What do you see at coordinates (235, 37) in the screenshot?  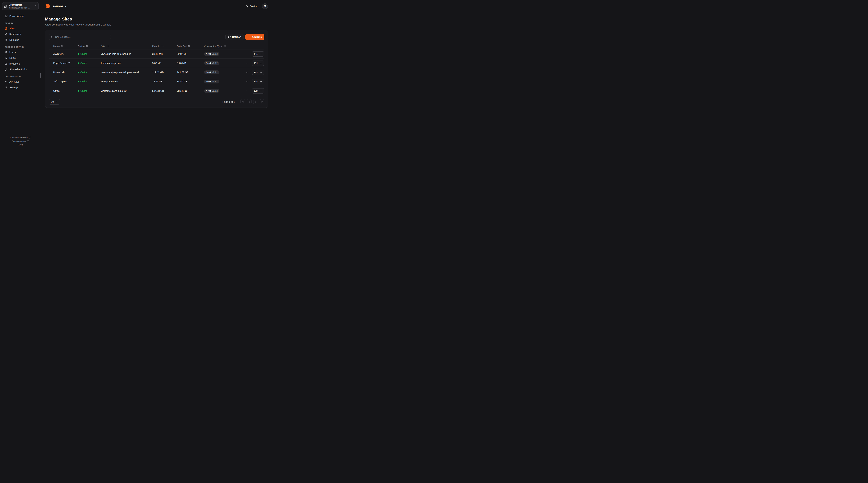 I see `refresh-button: Refresh` at bounding box center [235, 37].